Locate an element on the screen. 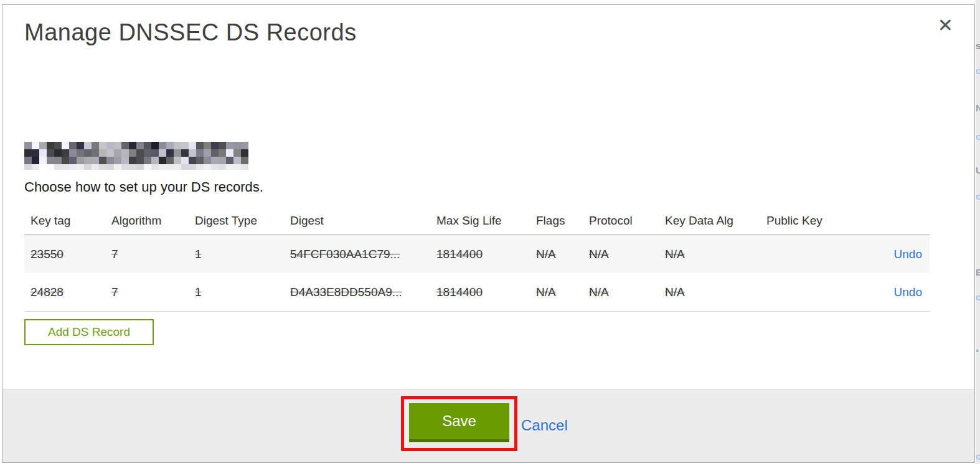 This screenshot has height=464, width=980. cell-digest: D4A33E8DD550A9... is located at coordinates (346, 292).